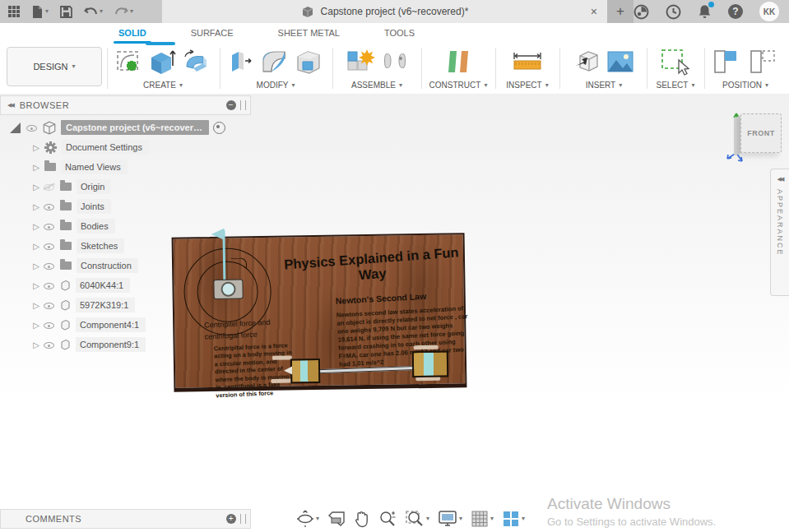 The image size is (789, 532). I want to click on measure-icon, so click(527, 62).